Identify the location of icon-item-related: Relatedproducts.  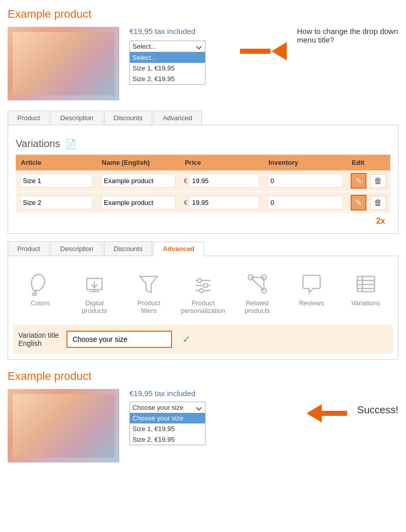
(257, 293).